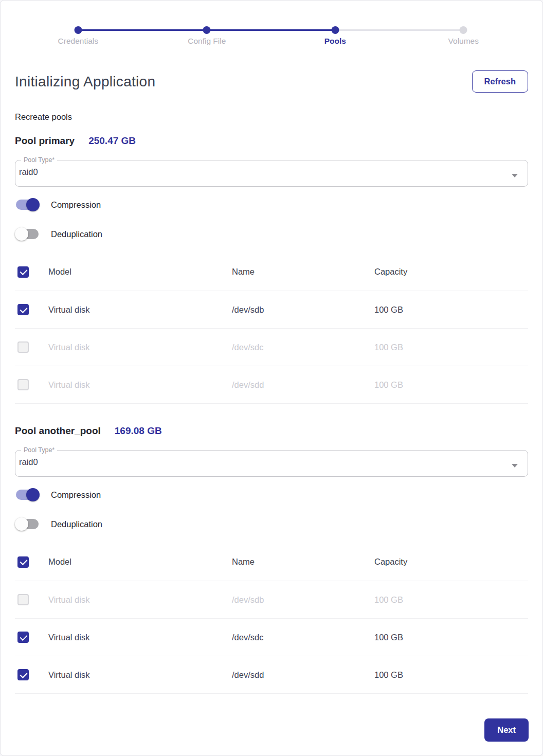  Describe the element at coordinates (272, 117) in the screenshot. I see `subtitle: Recreate pools` at that location.